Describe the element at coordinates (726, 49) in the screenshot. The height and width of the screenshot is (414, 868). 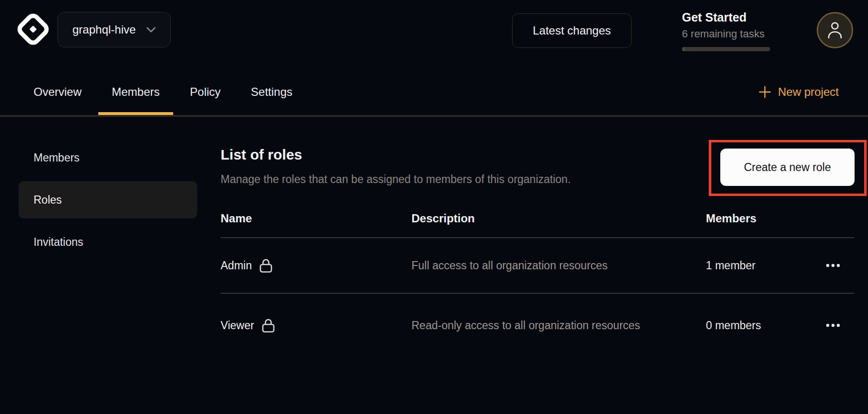
I see `get-started-progress-bar` at that location.